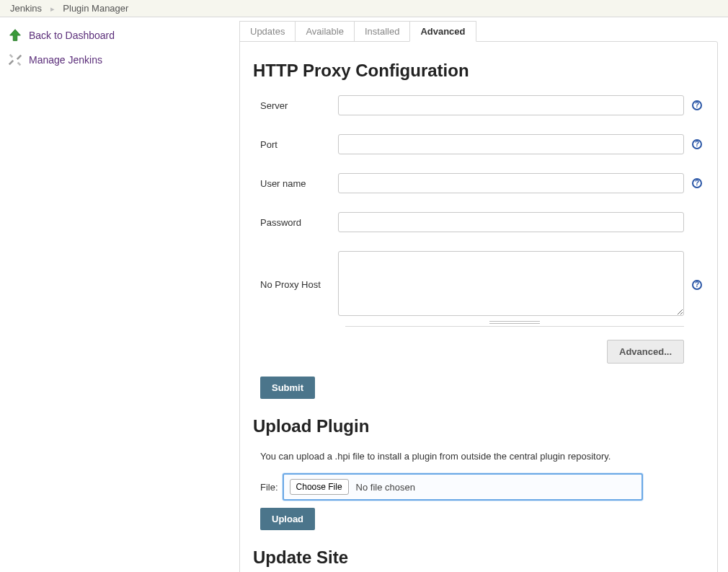  What do you see at coordinates (119, 37) in the screenshot?
I see `sidebar-item-back-to-dashboard: Back to Dashboard` at bounding box center [119, 37].